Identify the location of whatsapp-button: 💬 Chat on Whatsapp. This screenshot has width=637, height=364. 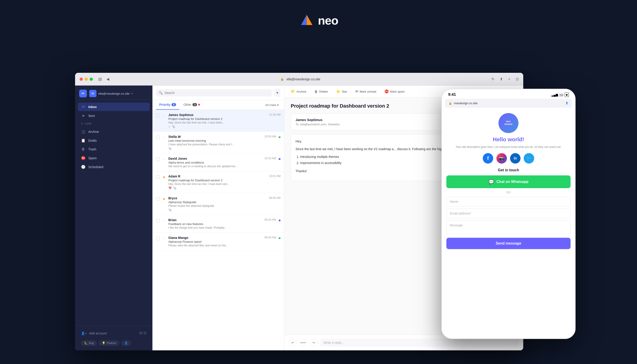
(508, 182).